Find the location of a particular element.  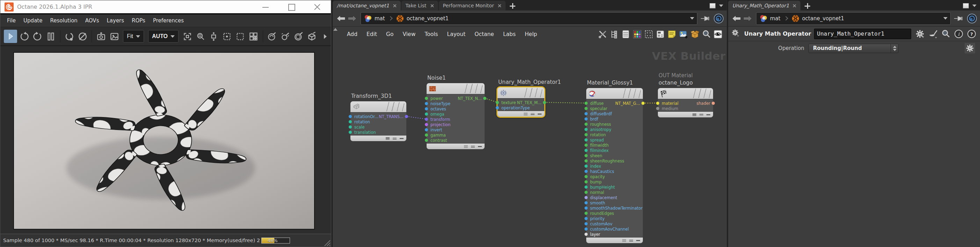

menu-layout: Layout is located at coordinates (457, 34).